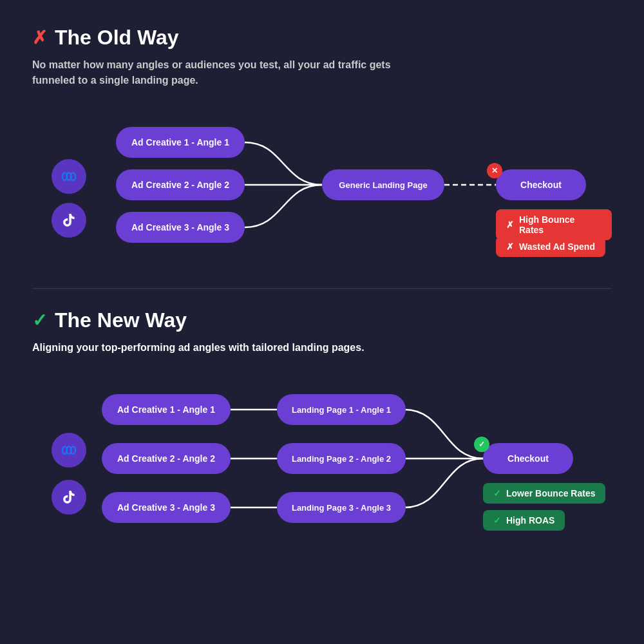 This screenshot has width=644, height=644. What do you see at coordinates (524, 520) in the screenshot?
I see `high-roas-badge: ✓ High ROAS` at bounding box center [524, 520].